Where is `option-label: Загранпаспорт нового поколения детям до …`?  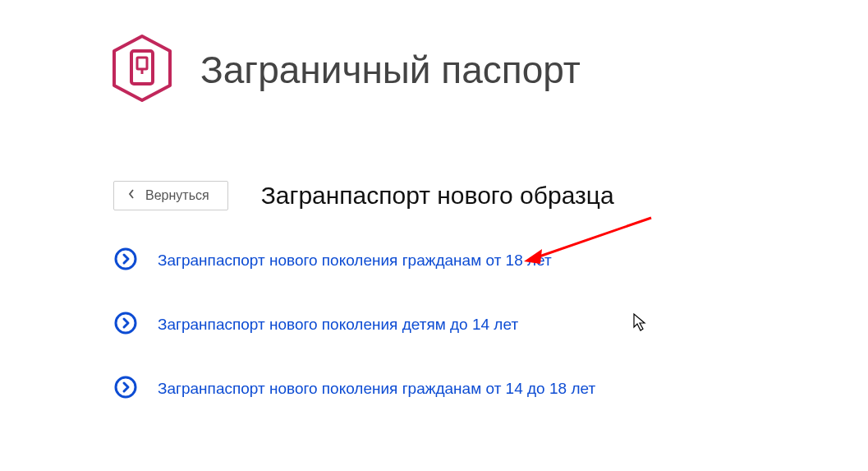
option-label: Загранпаспорт нового поколения детям до … is located at coordinates (338, 325).